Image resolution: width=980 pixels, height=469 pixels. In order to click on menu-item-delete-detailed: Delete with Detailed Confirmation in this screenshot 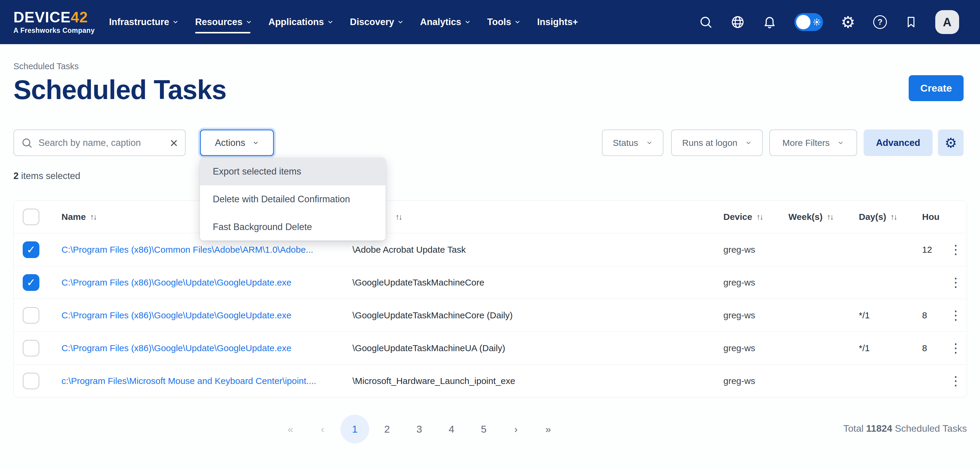, I will do `click(293, 199)`.